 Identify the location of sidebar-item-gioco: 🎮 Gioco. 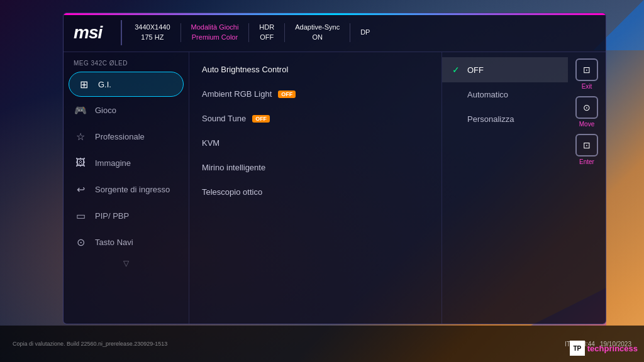
(126, 110).